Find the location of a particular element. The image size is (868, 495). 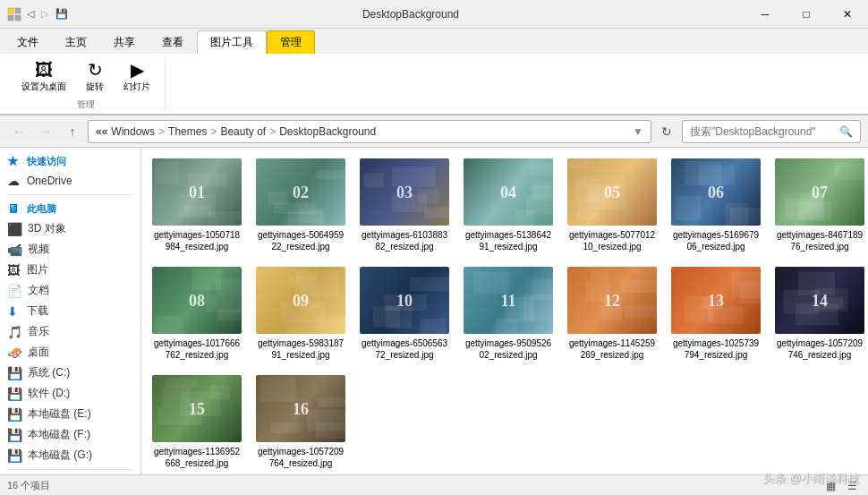

sidebar-item-downloads: ⬇ 下载 is located at coordinates (70, 312).